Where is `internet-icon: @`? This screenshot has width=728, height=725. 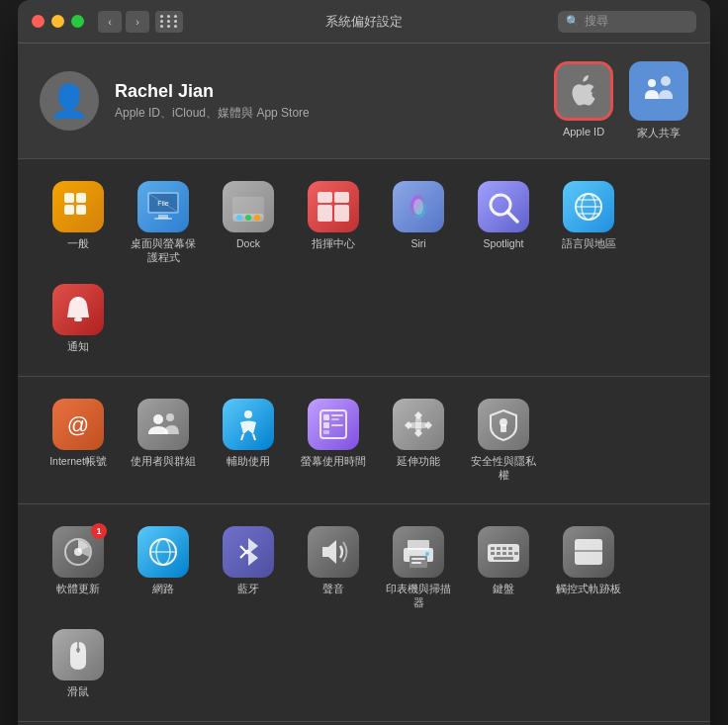 internet-icon: @ is located at coordinates (78, 424).